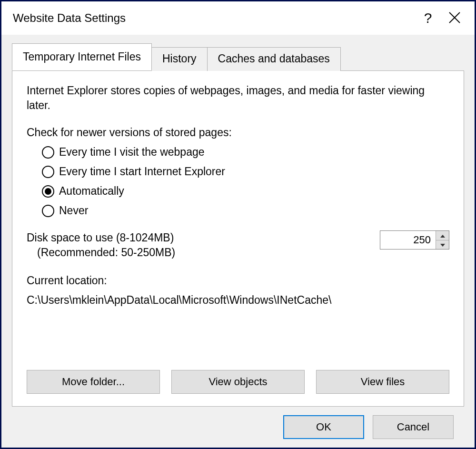 The width and height of the screenshot is (476, 449). What do you see at coordinates (238, 181) in the screenshot?
I see `check-newer-radiogroup: Every time I visit the webpage Every tim…` at bounding box center [238, 181].